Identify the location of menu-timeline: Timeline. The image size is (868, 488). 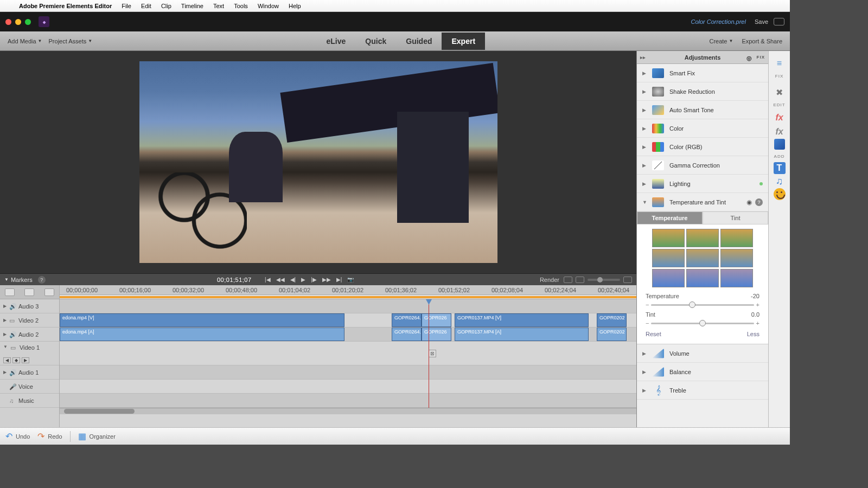
(192, 6).